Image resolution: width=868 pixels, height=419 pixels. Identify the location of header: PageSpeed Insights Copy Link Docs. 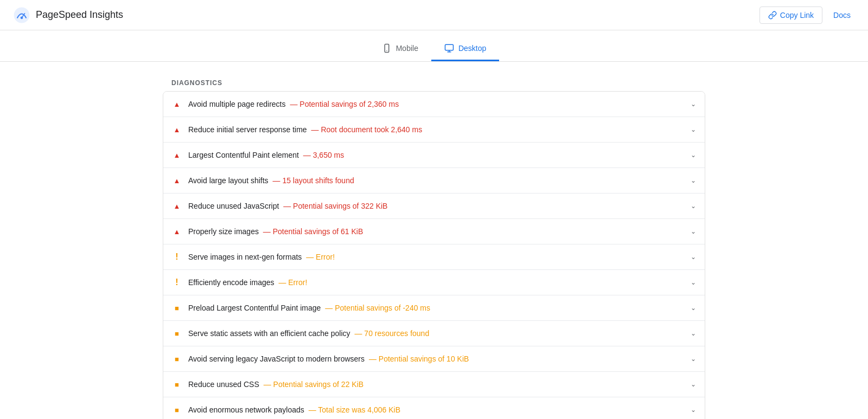
(434, 15).